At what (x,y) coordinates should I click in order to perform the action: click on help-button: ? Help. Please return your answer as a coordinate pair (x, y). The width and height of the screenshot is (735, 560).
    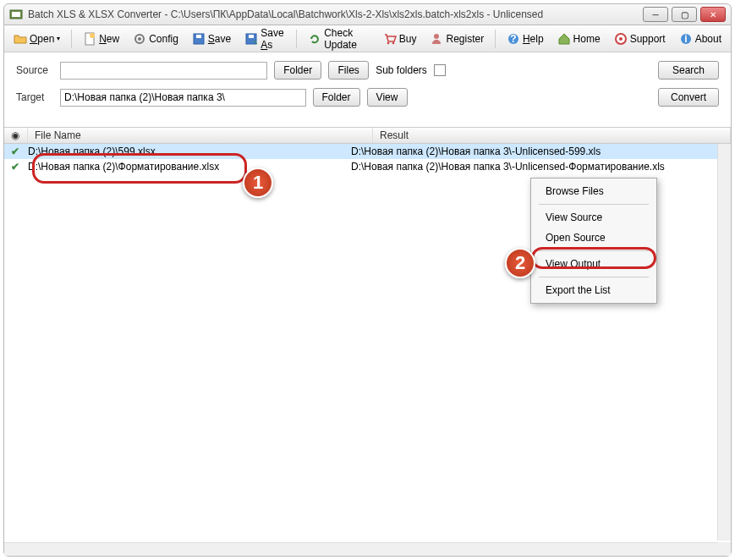
    Looking at the image, I should click on (525, 39).